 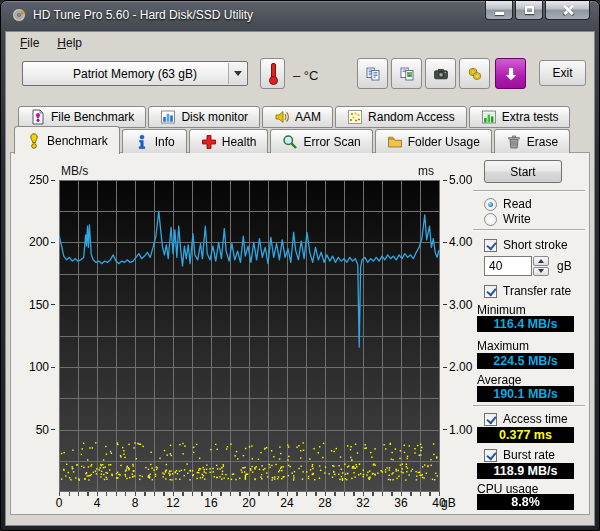 I want to click on y-axis-tick: 50, so click(x=33, y=430).